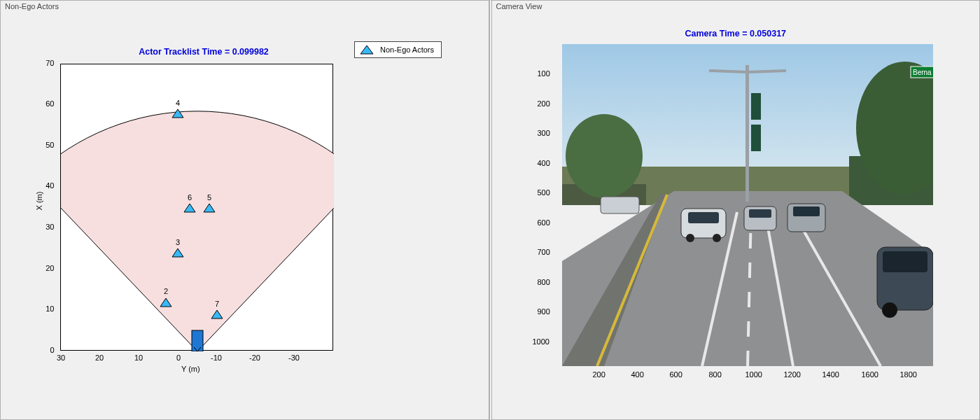 Image resolution: width=980 pixels, height=420 pixels. What do you see at coordinates (923, 73) in the screenshot?
I see `svg-text: Berna` at bounding box center [923, 73].